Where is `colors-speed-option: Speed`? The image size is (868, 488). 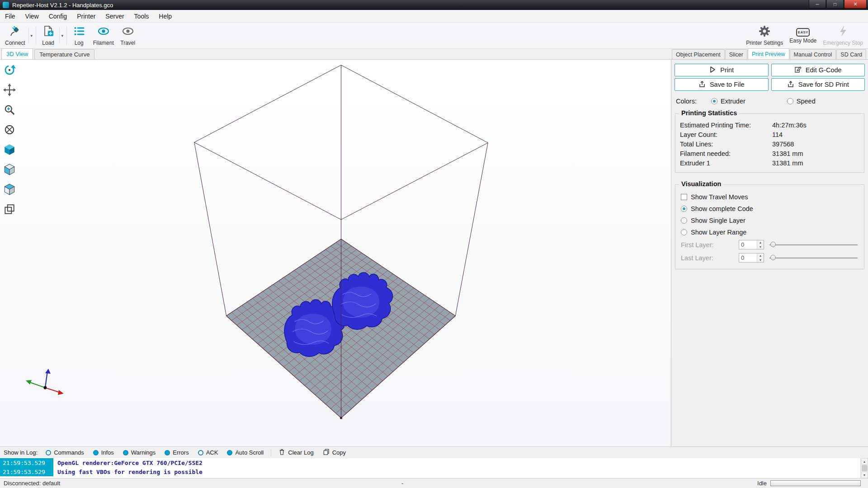 colors-speed-option: Speed is located at coordinates (801, 101).